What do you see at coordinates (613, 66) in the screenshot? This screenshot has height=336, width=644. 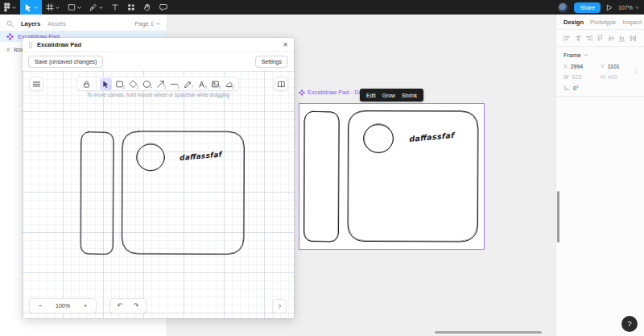 I see `y-value: 1101` at bounding box center [613, 66].